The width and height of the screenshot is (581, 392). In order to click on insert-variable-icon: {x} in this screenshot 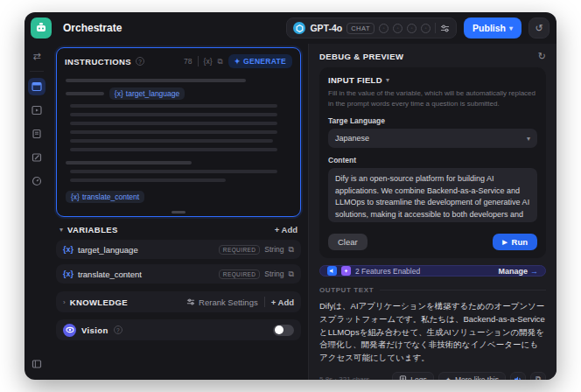, I will do `click(208, 61)`.